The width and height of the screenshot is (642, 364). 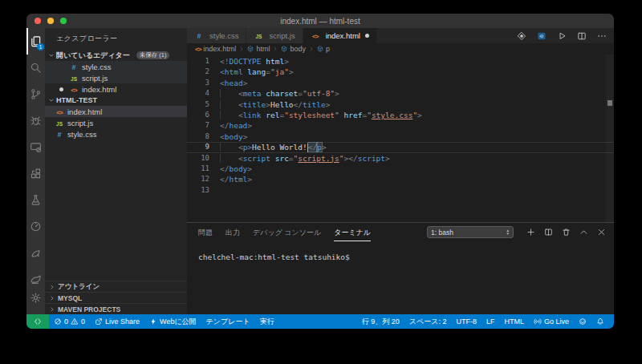 What do you see at coordinates (217, 35) in the screenshot?
I see `tab-style-css: #style.css` at bounding box center [217, 35].